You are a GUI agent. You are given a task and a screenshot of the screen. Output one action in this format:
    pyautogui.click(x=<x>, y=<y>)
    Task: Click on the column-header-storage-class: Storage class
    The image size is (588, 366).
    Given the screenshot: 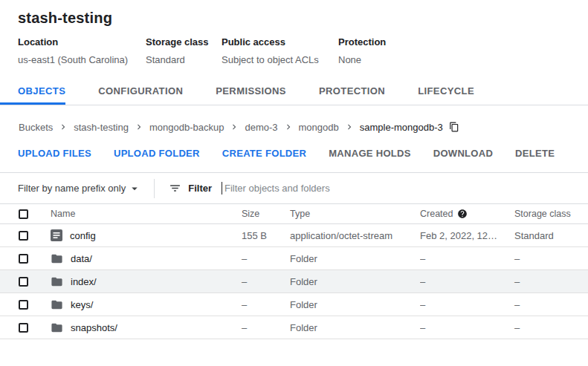 What is the action you would take?
    pyautogui.click(x=552, y=214)
    